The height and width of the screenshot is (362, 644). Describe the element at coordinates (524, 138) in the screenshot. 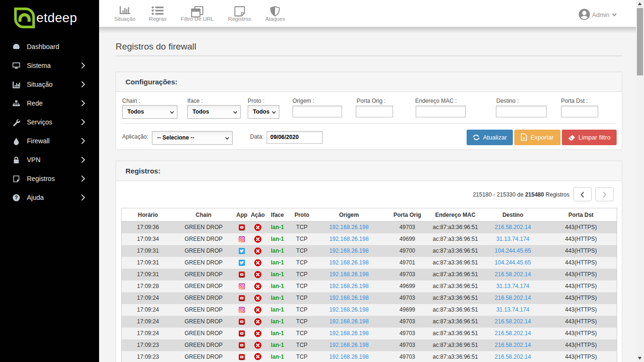

I see `svg-text: x` at that location.